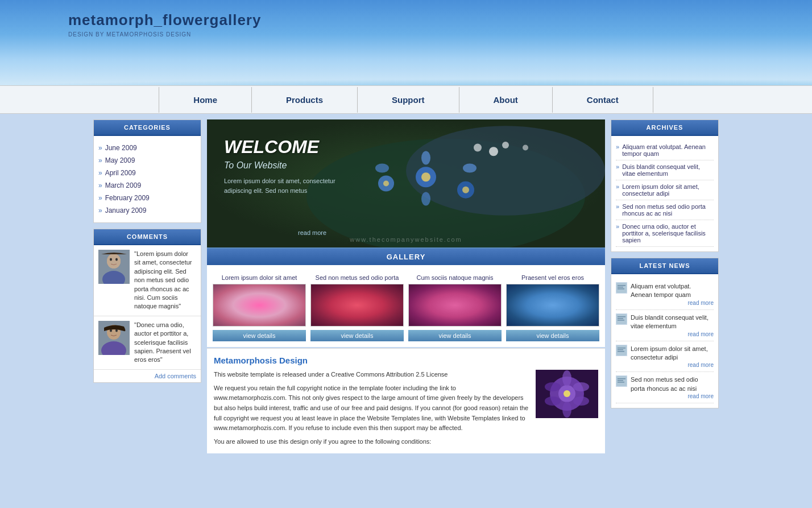 Image resolution: width=812 pixels, height=508 pixels. What do you see at coordinates (665, 233) in the screenshot?
I see `list-item: Donec urna odio, auctor et porttitor a, …` at bounding box center [665, 233].